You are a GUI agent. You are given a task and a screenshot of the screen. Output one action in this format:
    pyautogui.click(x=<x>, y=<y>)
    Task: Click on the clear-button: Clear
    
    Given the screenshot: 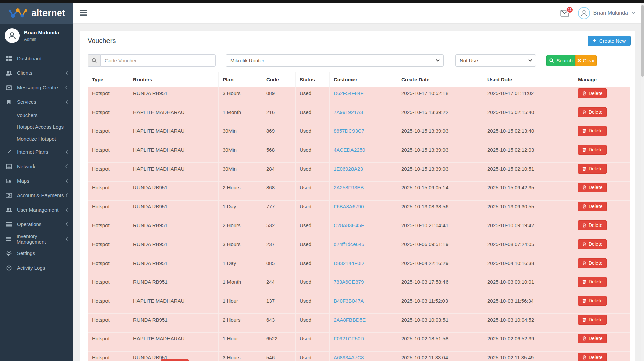 What is the action you would take?
    pyautogui.click(x=586, y=61)
    